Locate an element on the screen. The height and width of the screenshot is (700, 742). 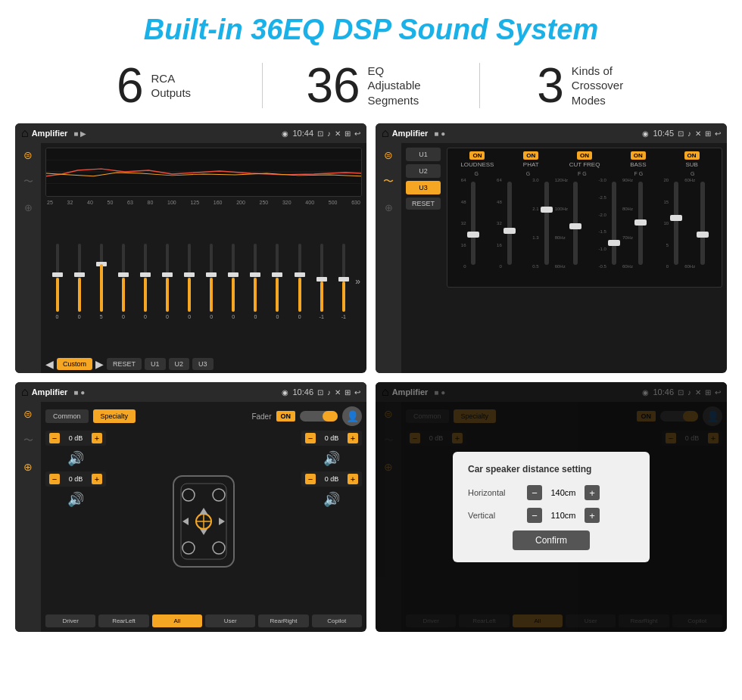
location-icon-3: ◉ is located at coordinates (285, 392).